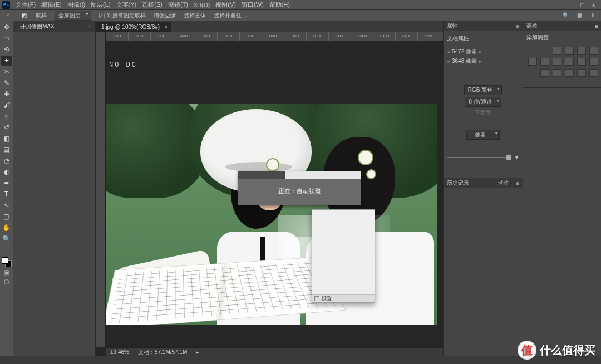 The height and width of the screenshot is (364, 601). Describe the element at coordinates (569, 62) in the screenshot. I see `adjust-photo-filter-icon` at that location.